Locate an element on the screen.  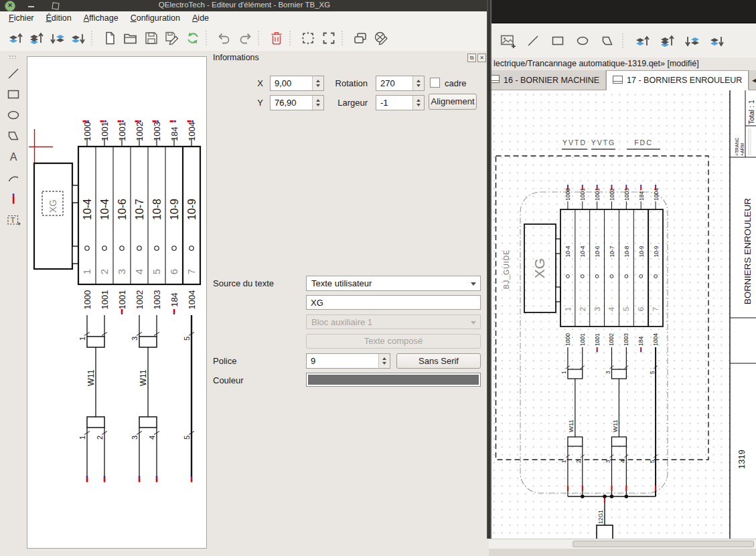
undo-icon is located at coordinates (224, 37).